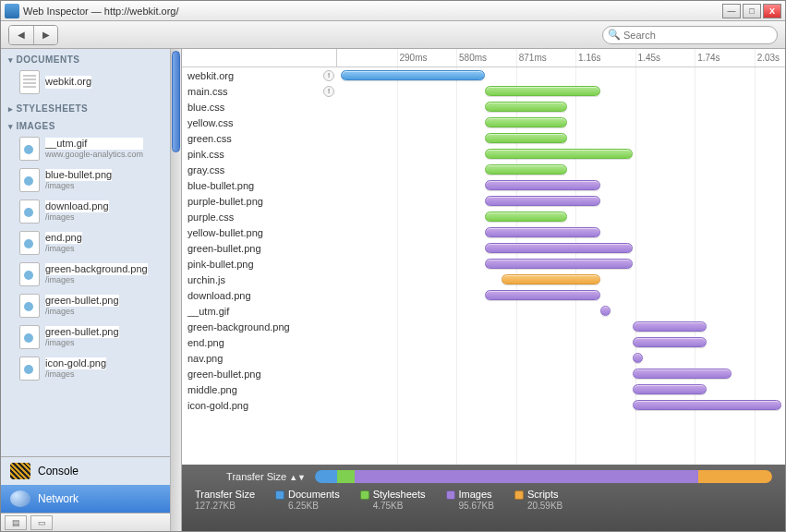 The width and height of the screenshot is (786, 532). I want to click on legend-value: 95.67KB, so click(470, 506).